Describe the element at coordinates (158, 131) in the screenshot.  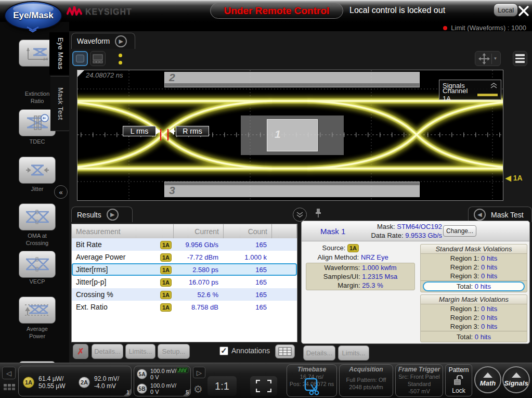
I see `l-rms-arrow-icon` at that location.